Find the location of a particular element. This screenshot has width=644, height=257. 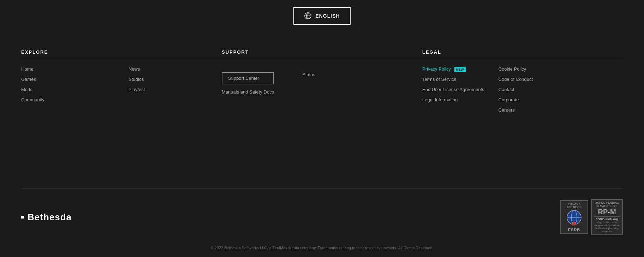

rpm-esrb: ESRB esrb.org is located at coordinates (607, 219).